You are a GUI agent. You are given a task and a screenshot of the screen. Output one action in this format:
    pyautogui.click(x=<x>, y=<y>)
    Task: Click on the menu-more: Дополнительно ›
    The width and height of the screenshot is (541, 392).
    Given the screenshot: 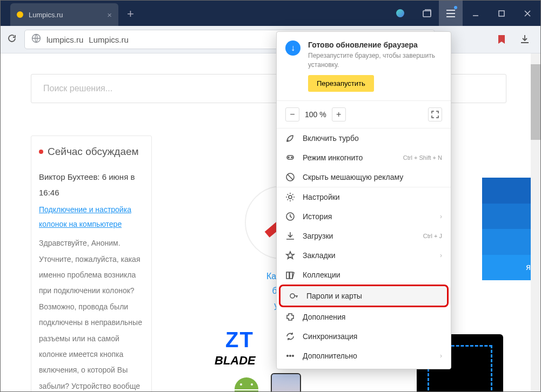 What is the action you would take?
    pyautogui.click(x=364, y=356)
    